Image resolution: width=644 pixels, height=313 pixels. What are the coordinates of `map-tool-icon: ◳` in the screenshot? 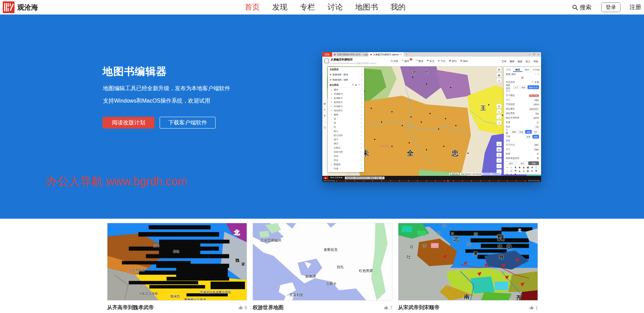 It's located at (499, 80).